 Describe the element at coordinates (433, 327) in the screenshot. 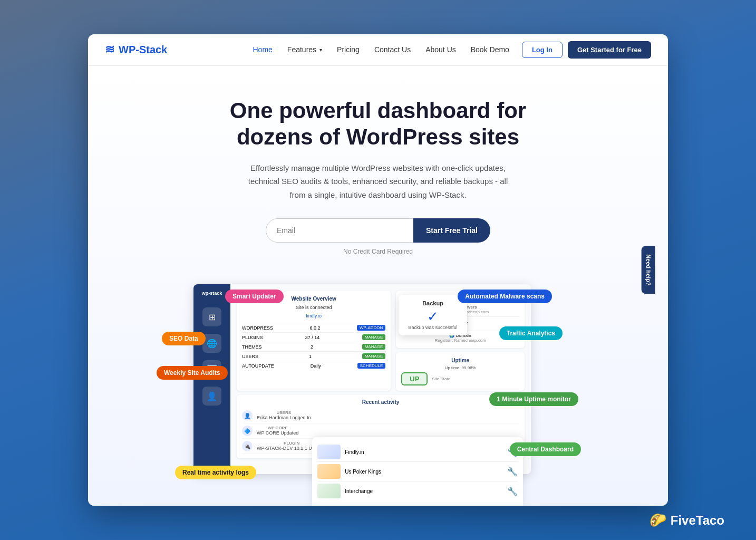

I see `backup-success-label: Backup was successful` at that location.